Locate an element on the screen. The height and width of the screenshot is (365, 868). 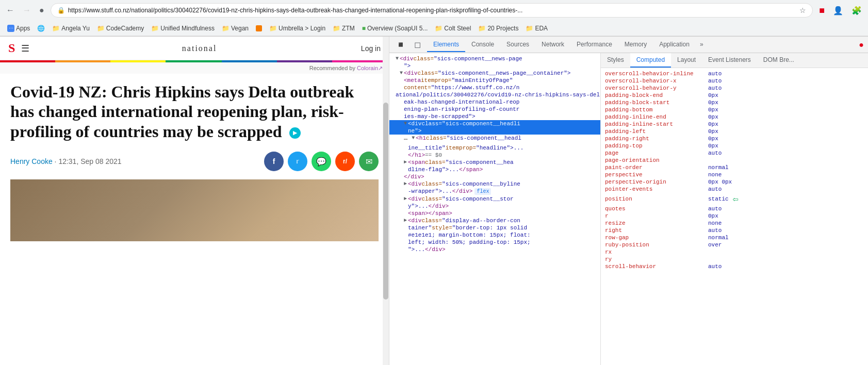
folder-icon-angela: 📁 is located at coordinates (56, 28).